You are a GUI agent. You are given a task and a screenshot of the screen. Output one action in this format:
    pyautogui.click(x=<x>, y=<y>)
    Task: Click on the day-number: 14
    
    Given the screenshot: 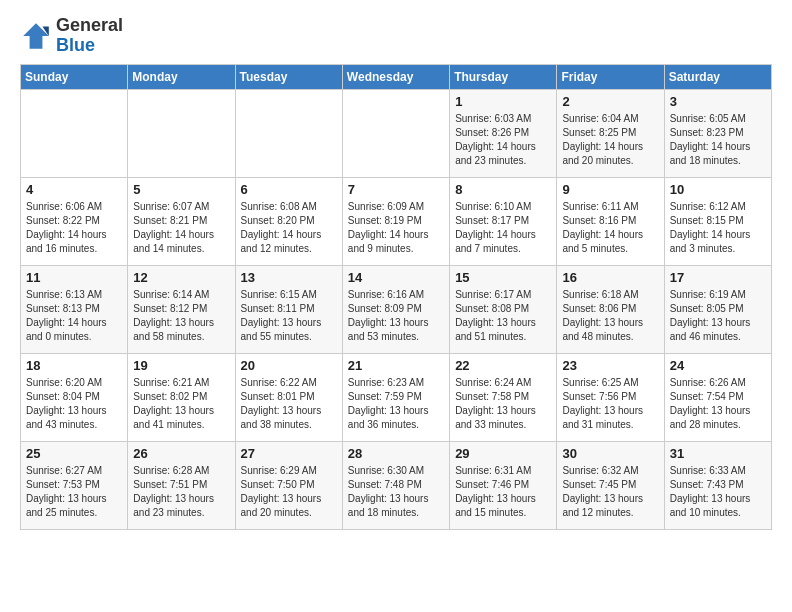 What is the action you would take?
    pyautogui.click(x=396, y=278)
    